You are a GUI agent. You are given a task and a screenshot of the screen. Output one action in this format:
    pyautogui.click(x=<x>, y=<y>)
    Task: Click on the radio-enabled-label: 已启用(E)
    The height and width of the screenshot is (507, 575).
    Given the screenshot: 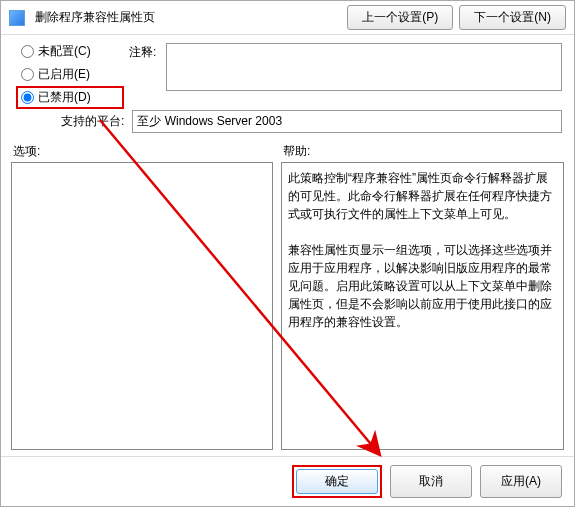 What is the action you would take?
    pyautogui.click(x=64, y=74)
    